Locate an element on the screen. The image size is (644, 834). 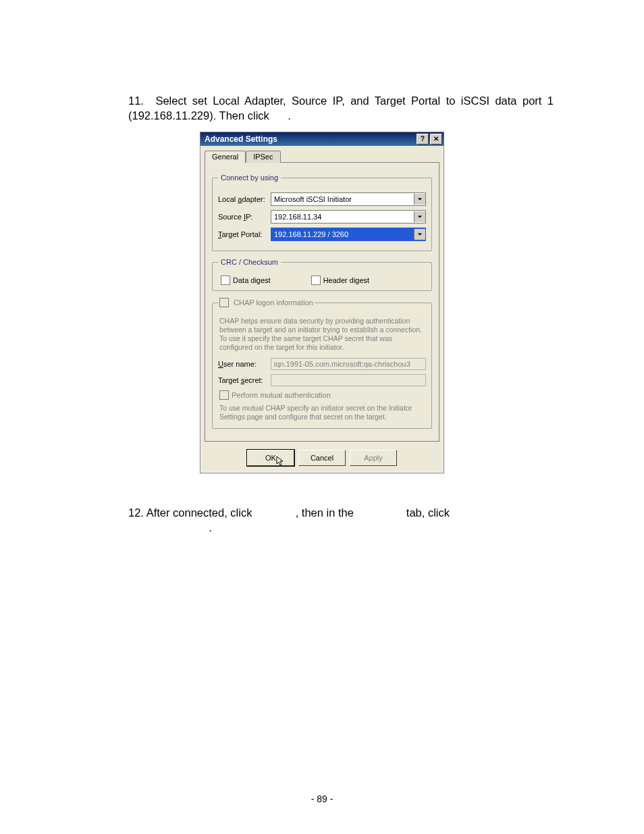
page-number: - 89 - is located at coordinates (322, 799).